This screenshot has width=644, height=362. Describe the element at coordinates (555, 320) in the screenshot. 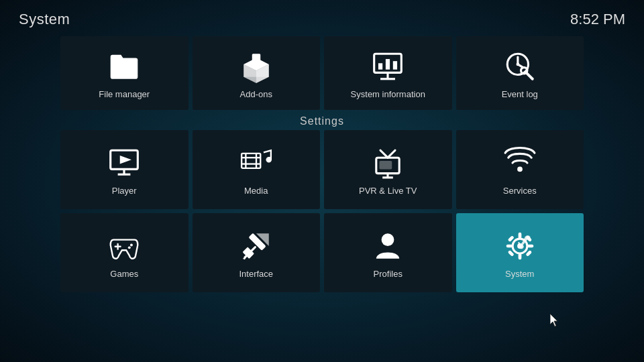

I see `mouse-cursor` at that location.